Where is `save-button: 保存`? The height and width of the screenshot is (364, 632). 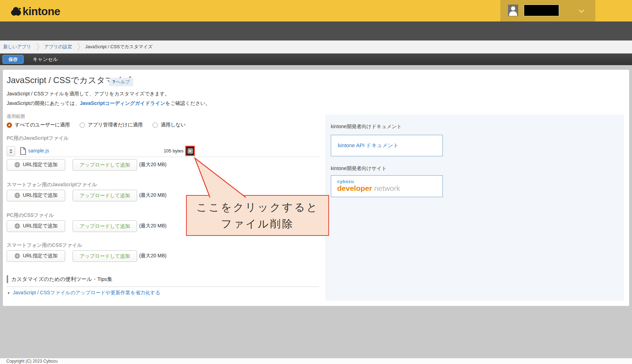
save-button: 保存 is located at coordinates (13, 59).